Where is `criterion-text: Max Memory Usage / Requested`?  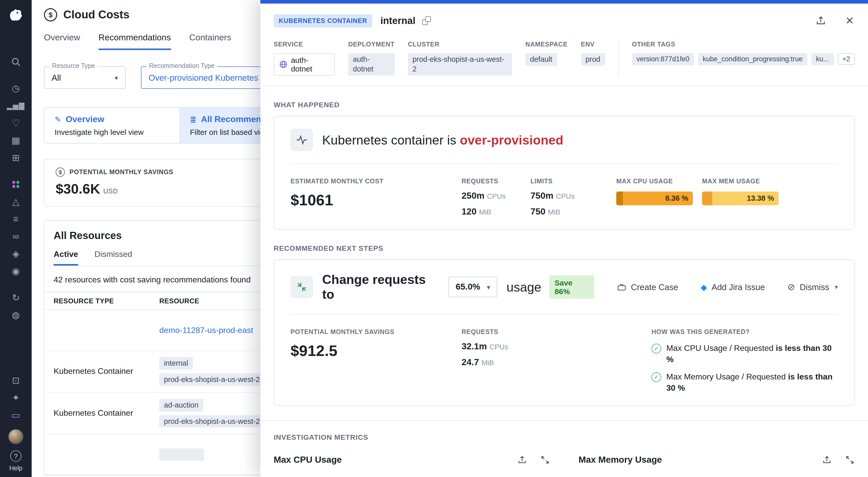 criterion-text: Max Memory Usage / Requested is located at coordinates (727, 377).